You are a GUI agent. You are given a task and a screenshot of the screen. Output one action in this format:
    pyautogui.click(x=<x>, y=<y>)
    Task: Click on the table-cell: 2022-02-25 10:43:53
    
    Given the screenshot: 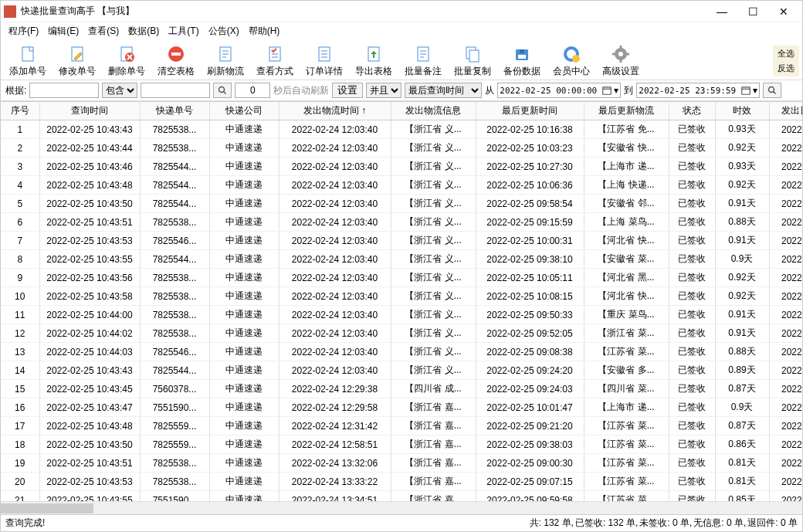 What is the action you would take?
    pyautogui.click(x=90, y=241)
    